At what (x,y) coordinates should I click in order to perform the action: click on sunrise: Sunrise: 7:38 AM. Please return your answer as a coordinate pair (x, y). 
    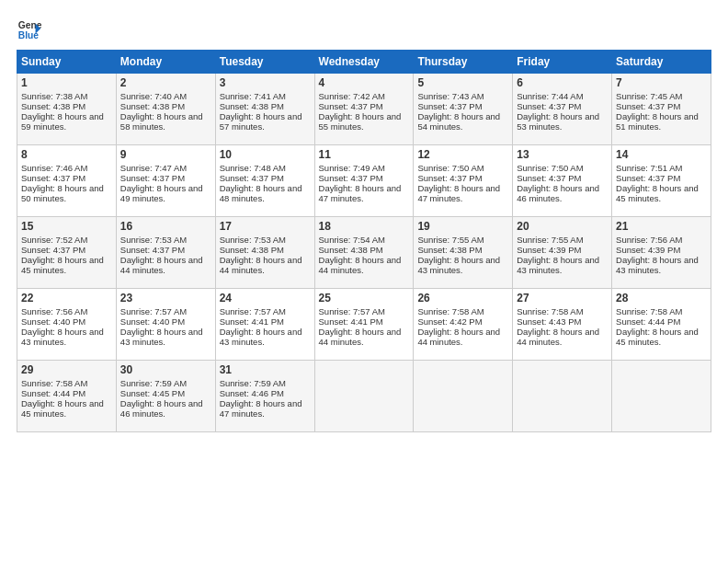
    Looking at the image, I should click on (54, 96).